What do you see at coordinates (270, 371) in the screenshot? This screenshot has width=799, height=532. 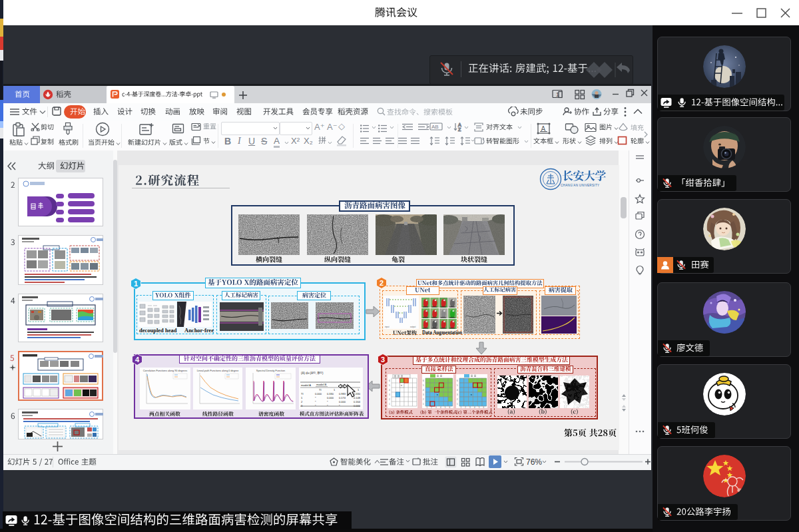 I see `svg-text: Spectral Density Function` at bounding box center [270, 371].